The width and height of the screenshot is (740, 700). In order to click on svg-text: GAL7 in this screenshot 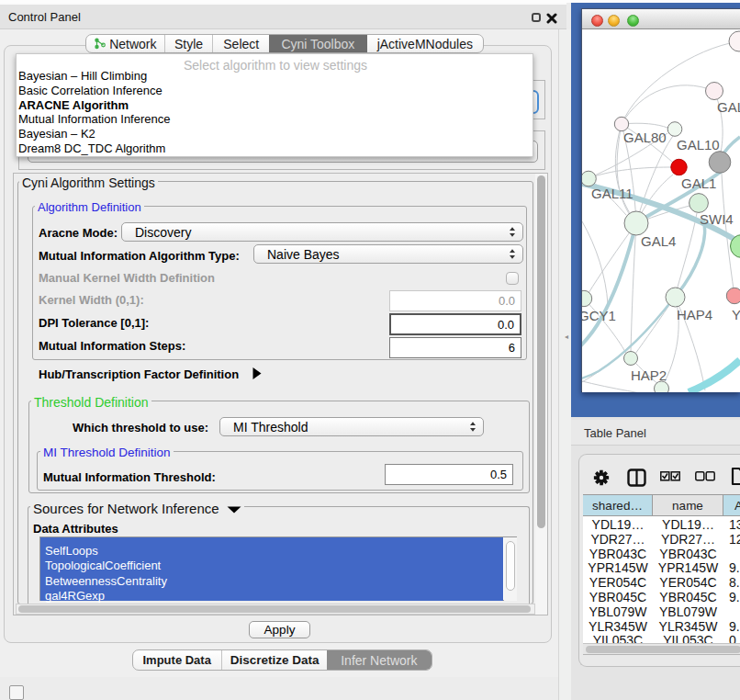, I will do `click(729, 107)`.